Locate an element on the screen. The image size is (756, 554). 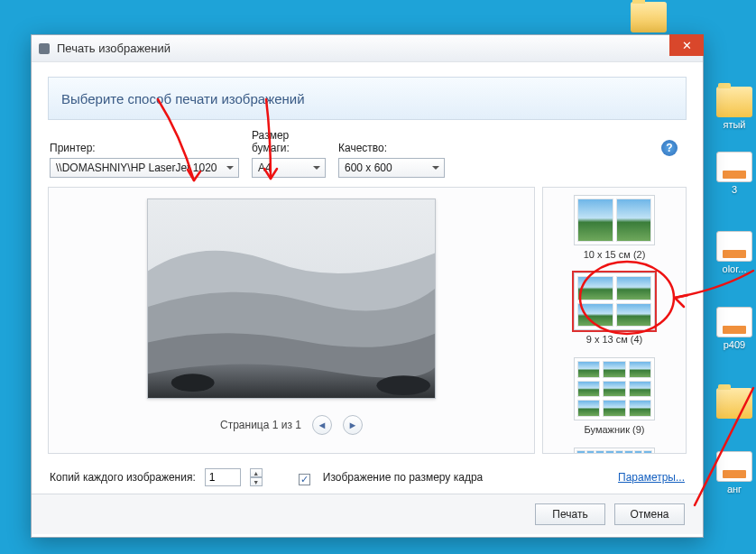
desktop-folder is located at coordinates (649, 18).